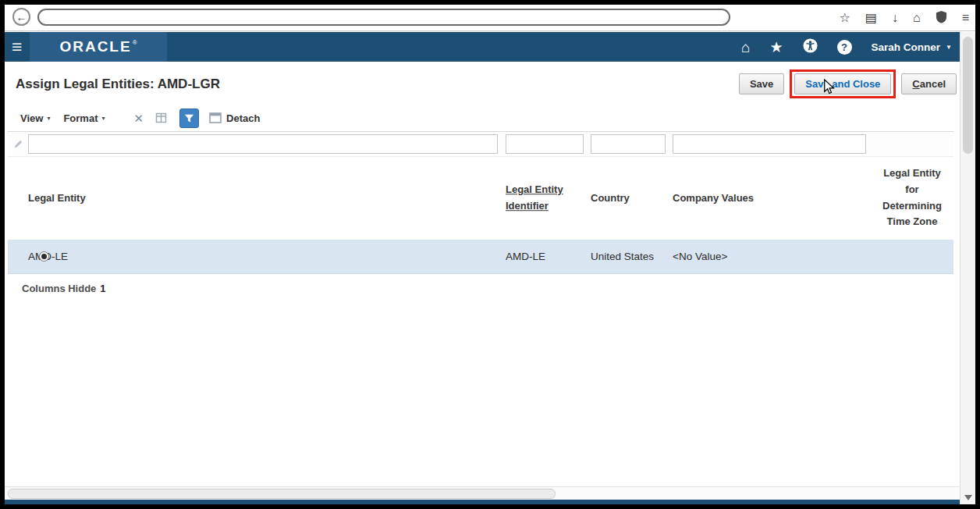  Describe the element at coordinates (941, 18) in the screenshot. I see `shield-icon` at that location.